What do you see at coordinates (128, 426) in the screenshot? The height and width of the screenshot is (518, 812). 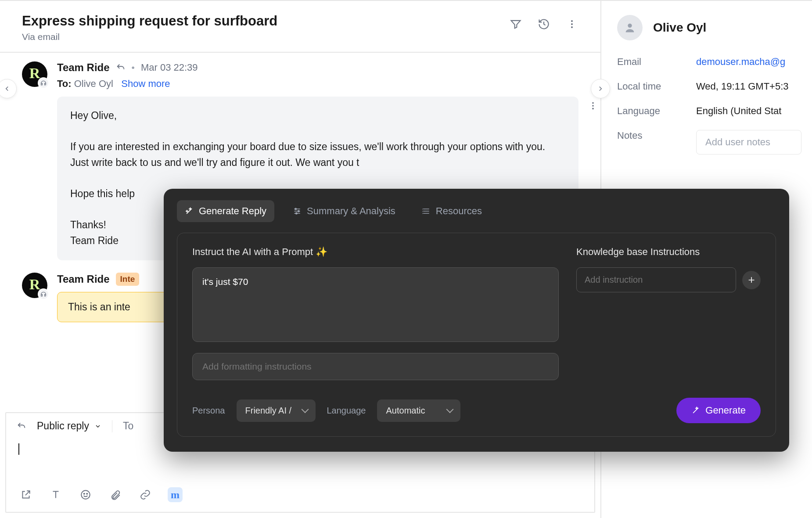 I see `composer-to-label: To` at bounding box center [128, 426].